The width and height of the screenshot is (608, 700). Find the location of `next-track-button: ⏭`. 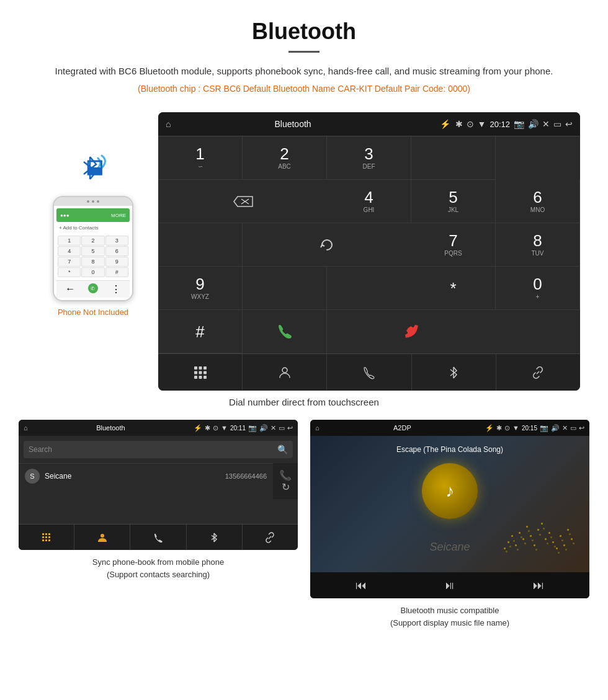

next-track-button: ⏭ is located at coordinates (539, 585).